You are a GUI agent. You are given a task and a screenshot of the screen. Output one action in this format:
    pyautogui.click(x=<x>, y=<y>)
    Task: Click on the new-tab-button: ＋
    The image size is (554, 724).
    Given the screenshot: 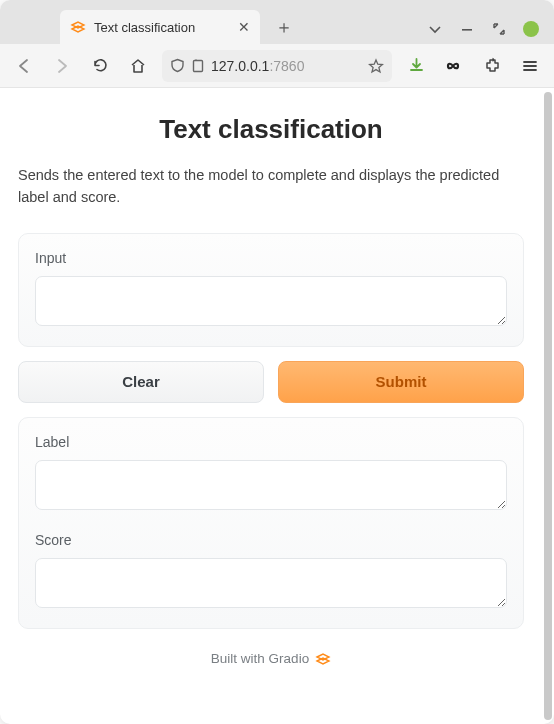 What is the action you would take?
    pyautogui.click(x=284, y=27)
    